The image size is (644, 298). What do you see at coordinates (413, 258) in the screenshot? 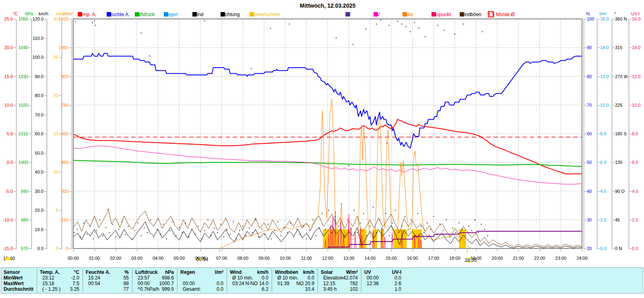
I see `x-tick-label: 16:00` at bounding box center [413, 258].